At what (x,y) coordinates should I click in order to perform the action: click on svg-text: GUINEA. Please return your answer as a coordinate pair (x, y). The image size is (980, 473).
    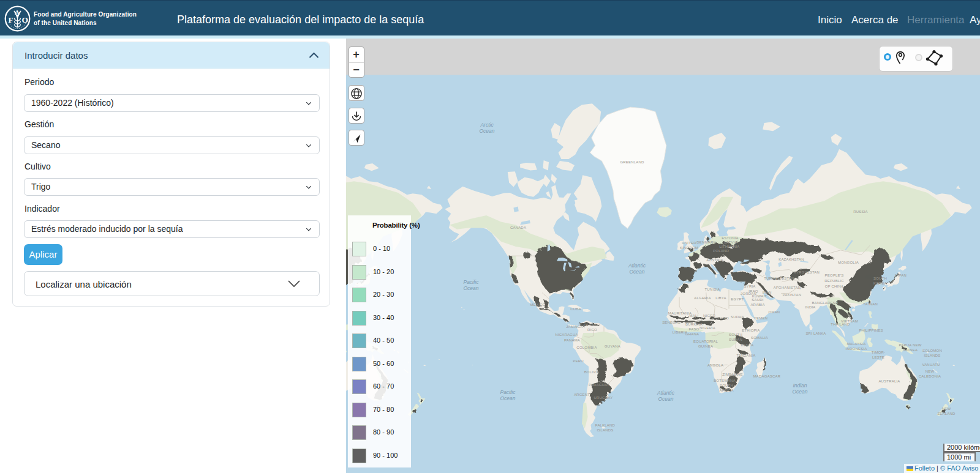
    Looking at the image, I should click on (910, 350).